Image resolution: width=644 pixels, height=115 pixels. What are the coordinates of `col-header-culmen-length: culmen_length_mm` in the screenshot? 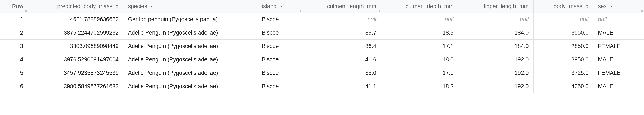 It's located at (342, 7).